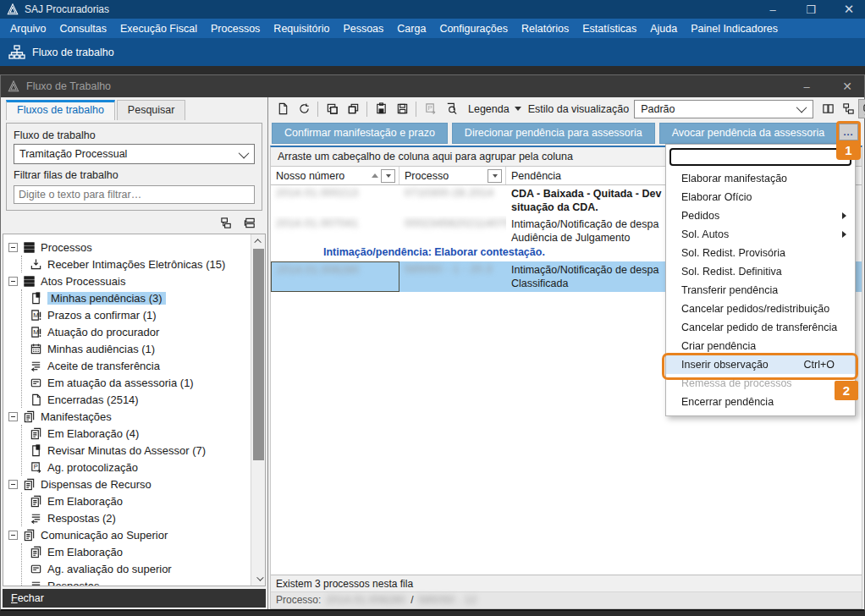  I want to click on more-actions-button: ..., so click(848, 132).